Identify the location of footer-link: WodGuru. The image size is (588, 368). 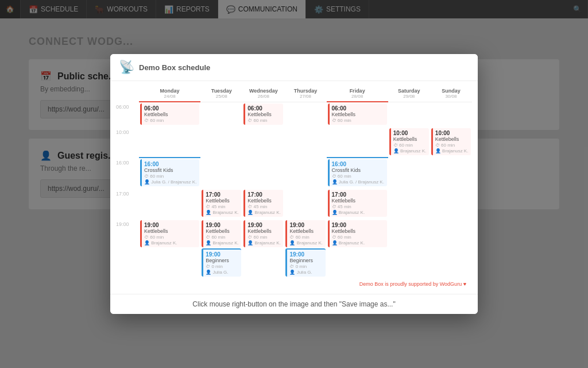
(451, 284).